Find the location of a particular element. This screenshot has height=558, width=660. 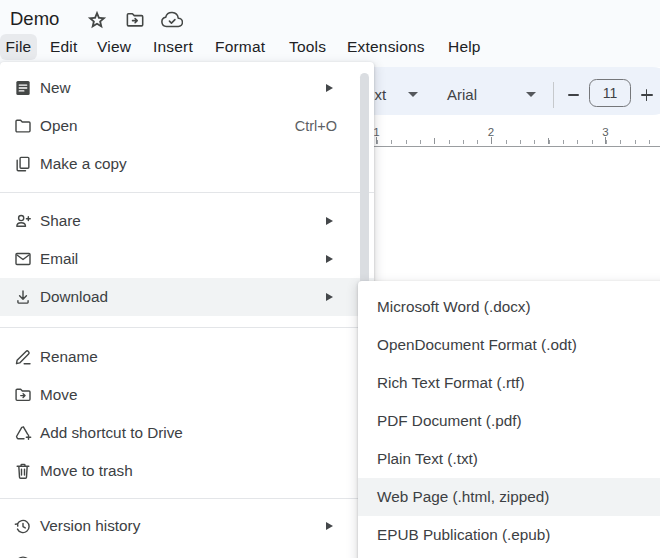

menubar-item-format: Format is located at coordinates (240, 47).